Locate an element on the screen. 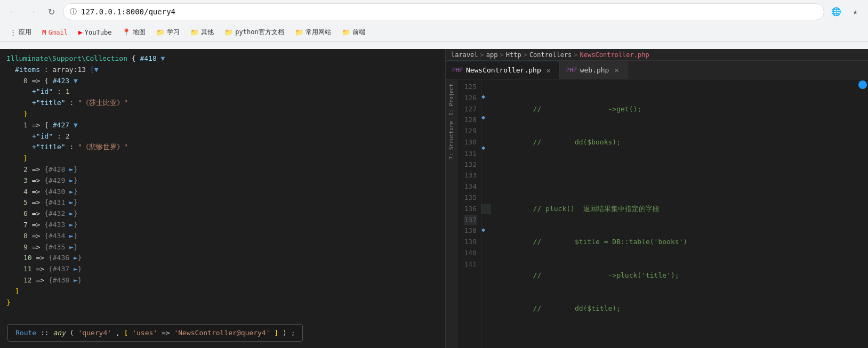 This screenshot has height=348, width=868. debug-item-0-index: 0 is located at coordinates (26, 81).